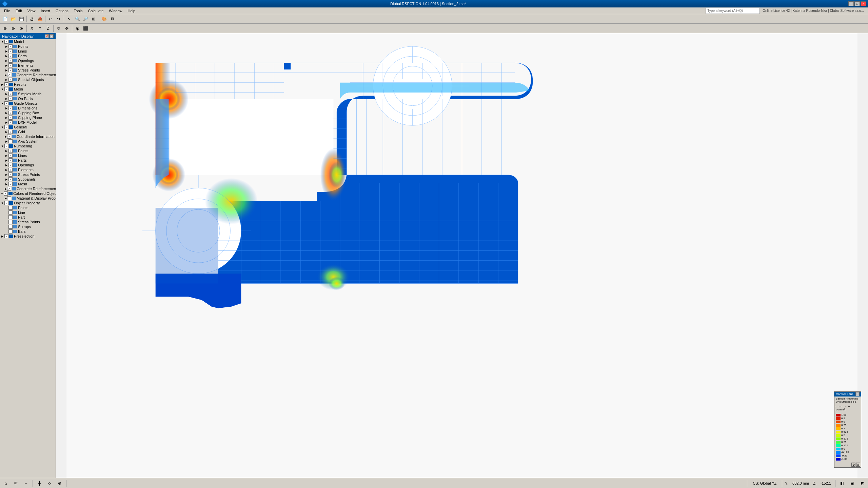  Describe the element at coordinates (16, 483) in the screenshot. I see `status-eye: 👁` at that location.